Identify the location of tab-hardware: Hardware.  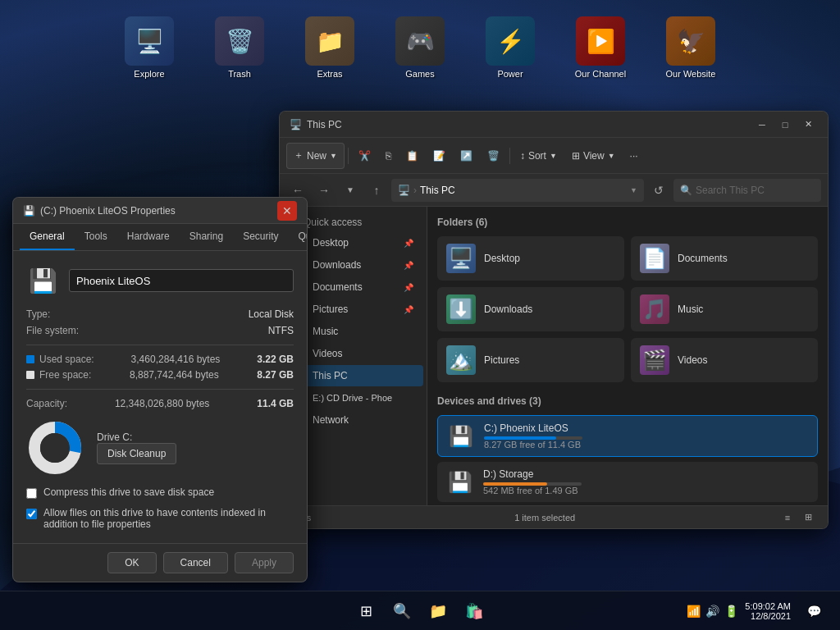
(148, 237).